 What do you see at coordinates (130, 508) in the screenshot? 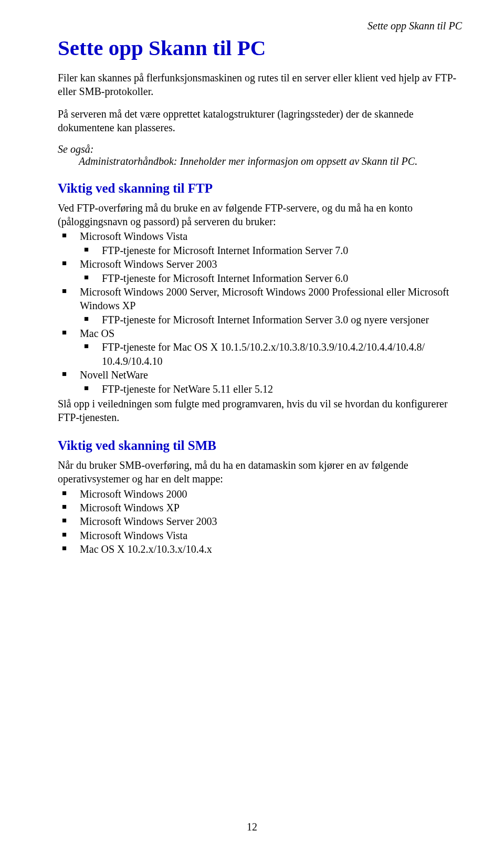
I see `list-item-label: Microsoft Windows XP` at bounding box center [130, 508].